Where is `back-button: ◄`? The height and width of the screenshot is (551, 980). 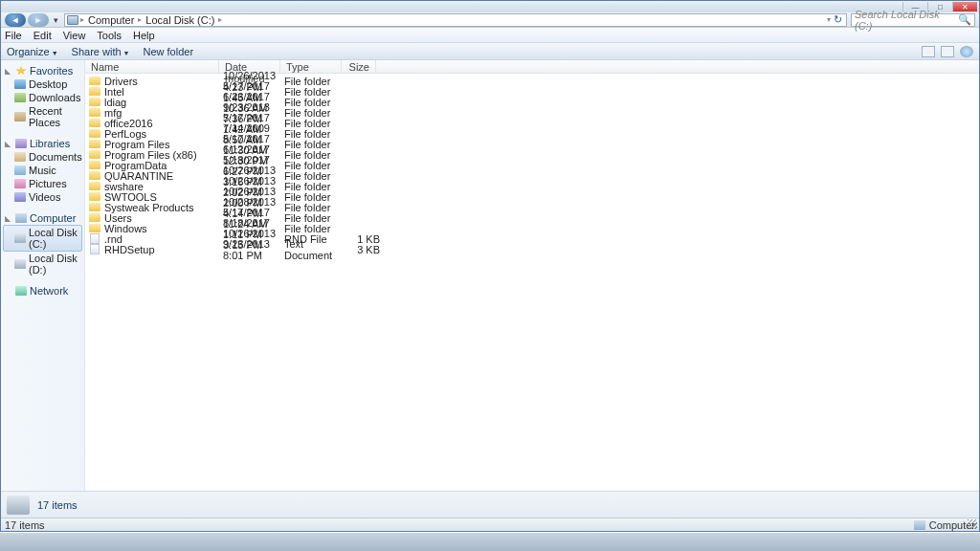 back-button: ◄ is located at coordinates (15, 20).